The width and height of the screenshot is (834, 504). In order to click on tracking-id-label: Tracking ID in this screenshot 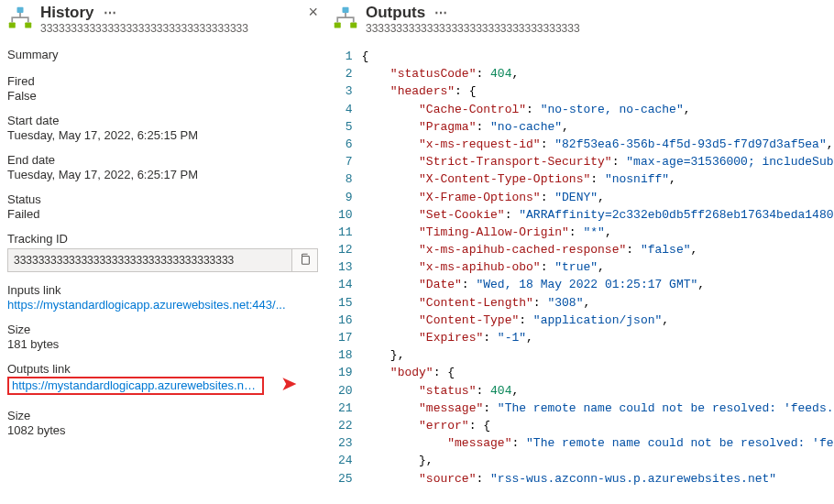, I will do `click(163, 238)`.